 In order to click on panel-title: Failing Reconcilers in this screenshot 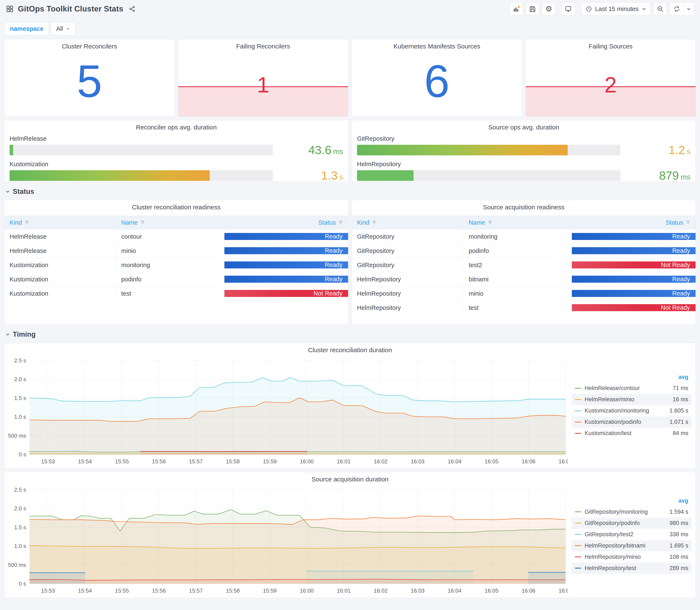, I will do `click(263, 45)`.